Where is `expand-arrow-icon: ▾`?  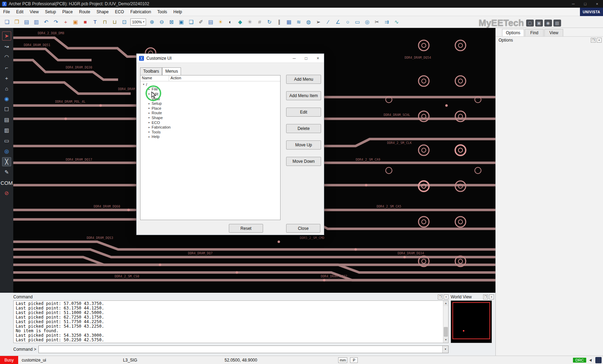
expand-arrow-icon: ▾ is located at coordinates (144, 85).